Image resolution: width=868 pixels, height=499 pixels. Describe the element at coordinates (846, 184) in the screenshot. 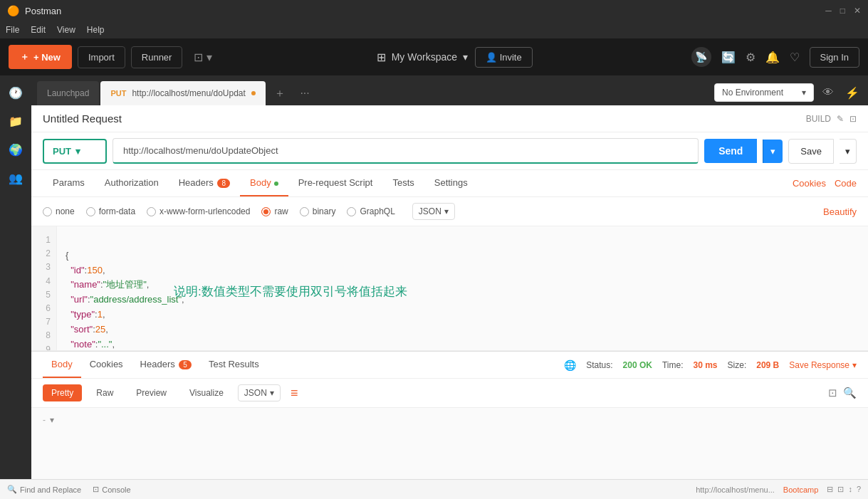

I see `code-link: Code` at that location.